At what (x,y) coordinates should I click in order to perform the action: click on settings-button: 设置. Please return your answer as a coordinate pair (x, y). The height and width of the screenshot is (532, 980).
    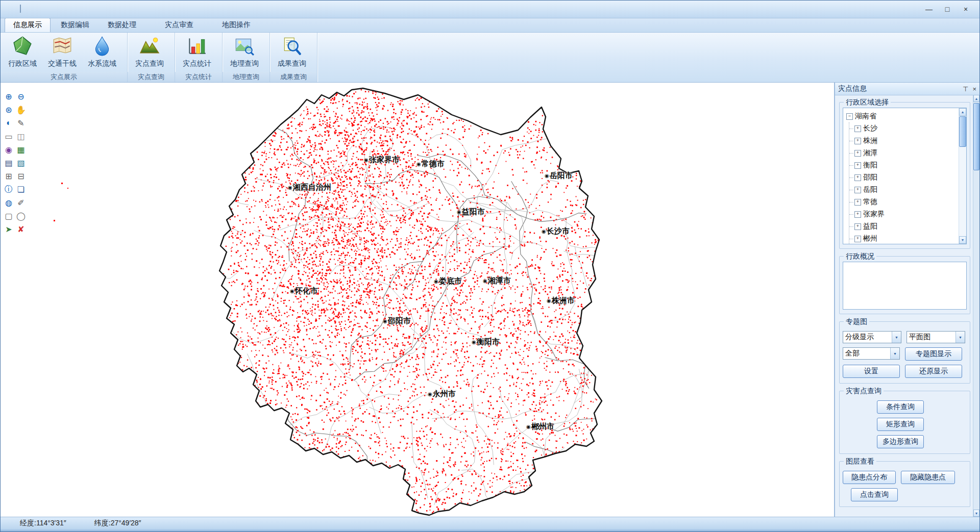
    Looking at the image, I should click on (871, 371).